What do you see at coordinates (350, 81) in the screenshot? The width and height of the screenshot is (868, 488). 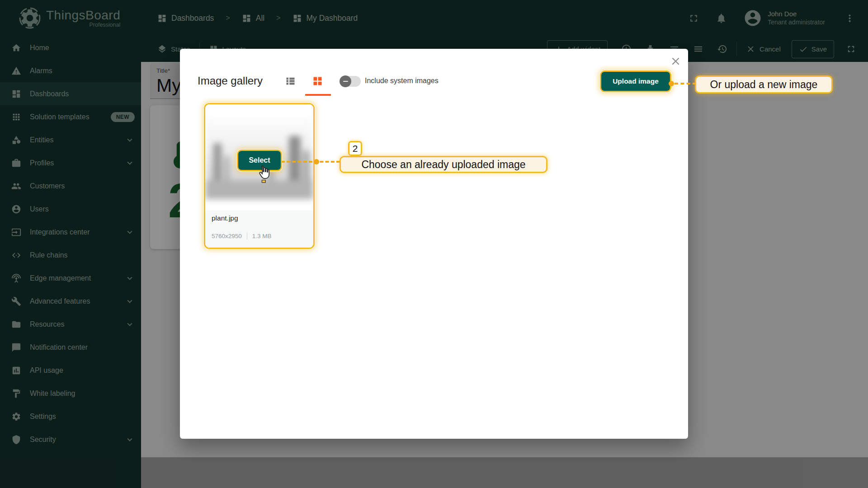 I see `include-system-images-toggle` at bounding box center [350, 81].